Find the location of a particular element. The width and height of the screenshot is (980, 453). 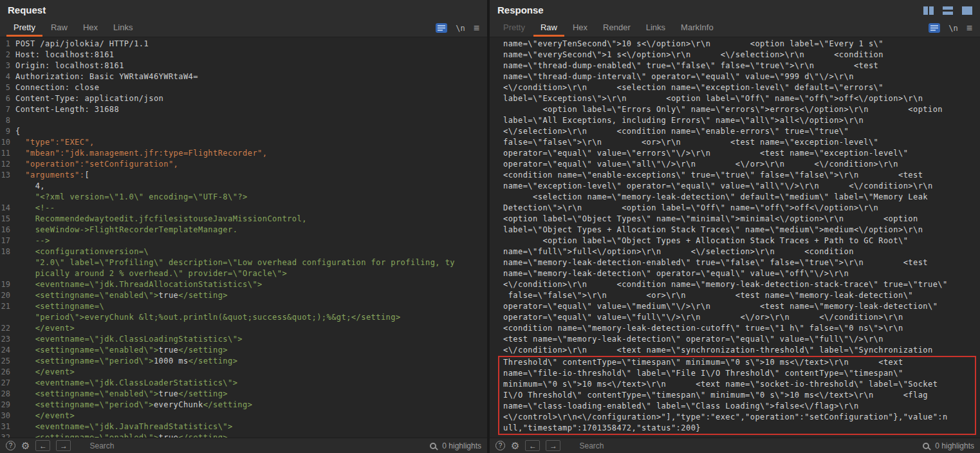

request-code-line: 31 <eventname=\"jdk.JavaThreadStatistics… is located at coordinates (243, 427).